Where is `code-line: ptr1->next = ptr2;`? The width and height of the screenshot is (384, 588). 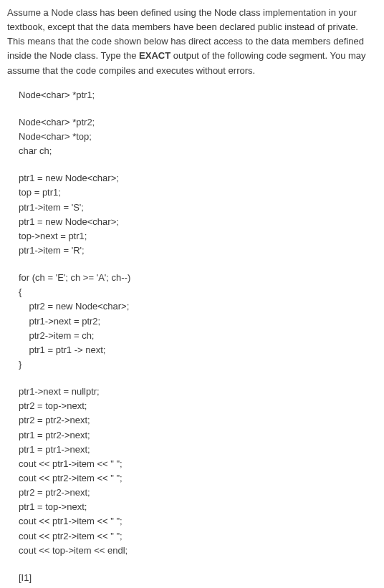
code-line: ptr1->next = ptr2; is located at coordinates (198, 322).